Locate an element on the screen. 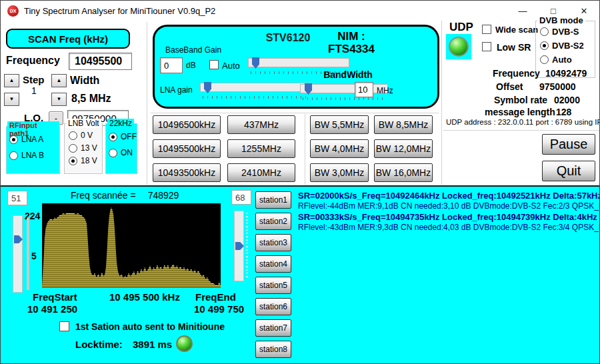  lnb-volt-group-title: LNB Volt is located at coordinates (84, 123).